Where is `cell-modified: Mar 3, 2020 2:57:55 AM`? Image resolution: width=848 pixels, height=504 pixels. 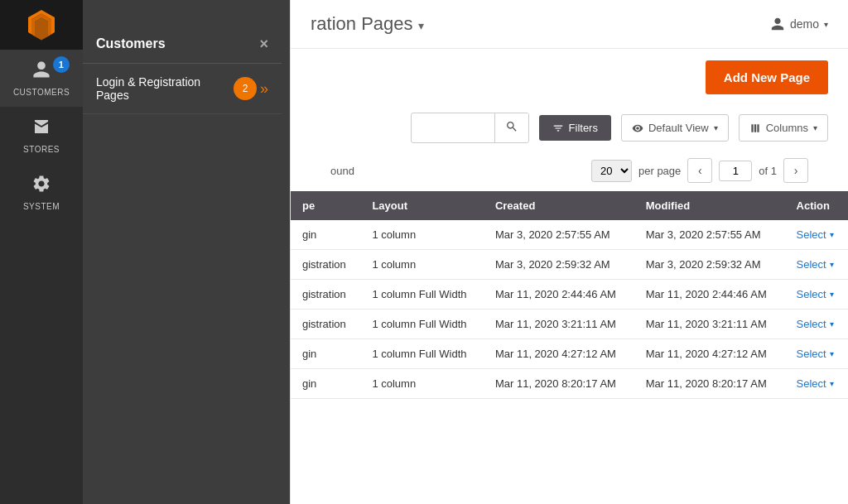
cell-modified: Mar 3, 2020 2:57:55 AM is located at coordinates (710, 235).